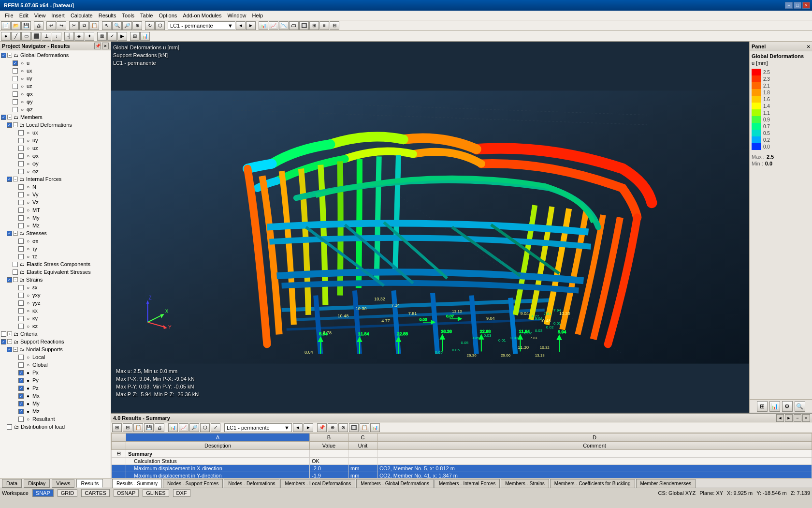  Describe the element at coordinates (21, 311) in the screenshot. I see `cb-kx` at that location.